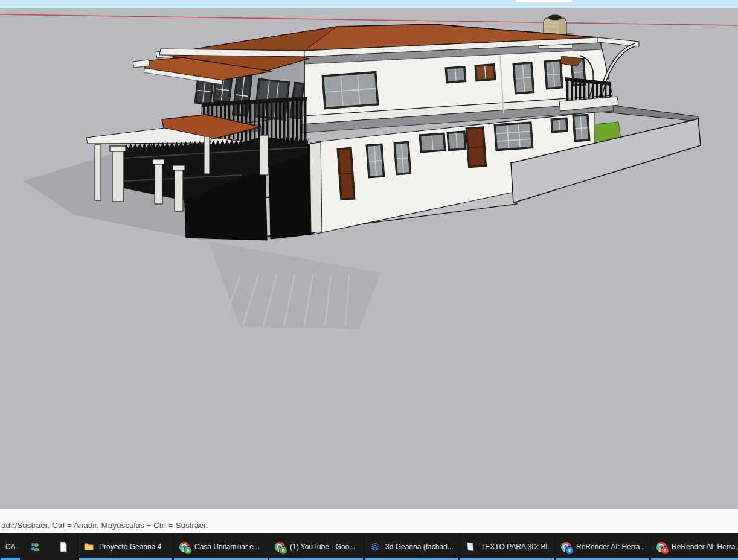 Image resolution: width=738 pixels, height=560 pixels. What do you see at coordinates (375, 547) in the screenshot?
I see `sketchup-icon` at bounding box center [375, 547].